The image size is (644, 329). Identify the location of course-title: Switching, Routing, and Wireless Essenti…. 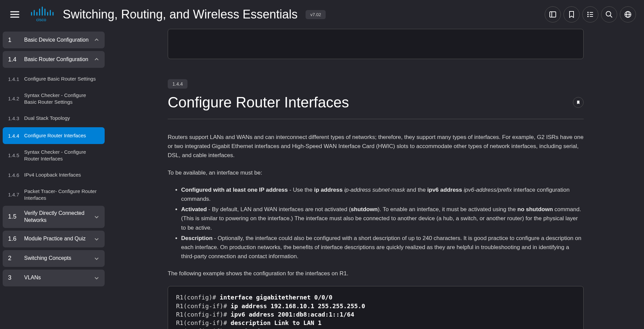
(180, 14).